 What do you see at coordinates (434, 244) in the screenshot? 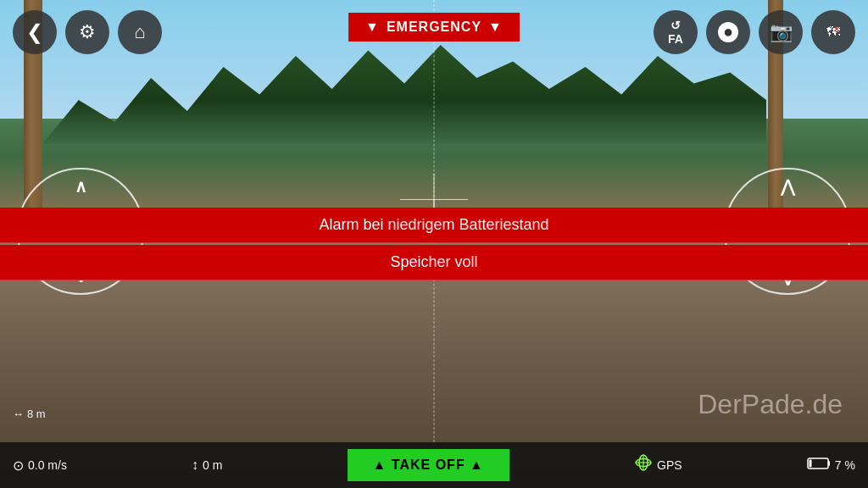
I see `alert-container: Alarm bei niedrigem Batteriestand Speich…` at bounding box center [434, 244].